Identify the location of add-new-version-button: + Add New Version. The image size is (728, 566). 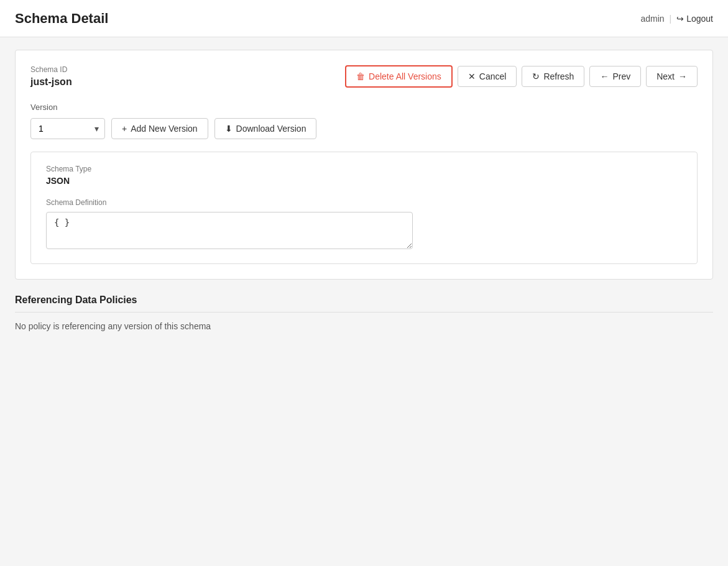
(160, 129).